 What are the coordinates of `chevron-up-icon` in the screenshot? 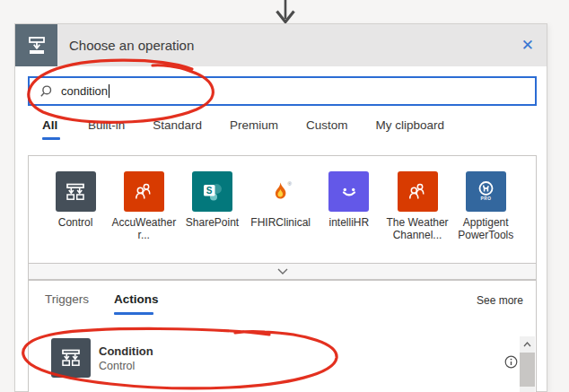 It's located at (528, 344).